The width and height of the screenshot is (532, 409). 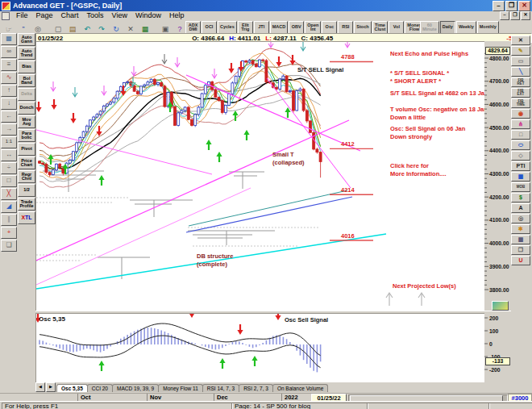 What do you see at coordinates (27, 136) in the screenshot?
I see `study-para-bolic: Para bolic` at bounding box center [27, 136].